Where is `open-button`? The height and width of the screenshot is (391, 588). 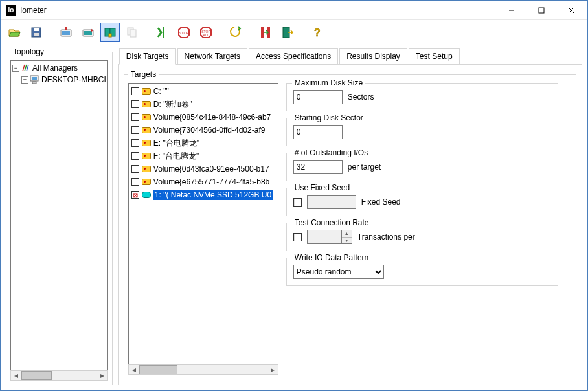 open-button is located at coordinates (14, 32).